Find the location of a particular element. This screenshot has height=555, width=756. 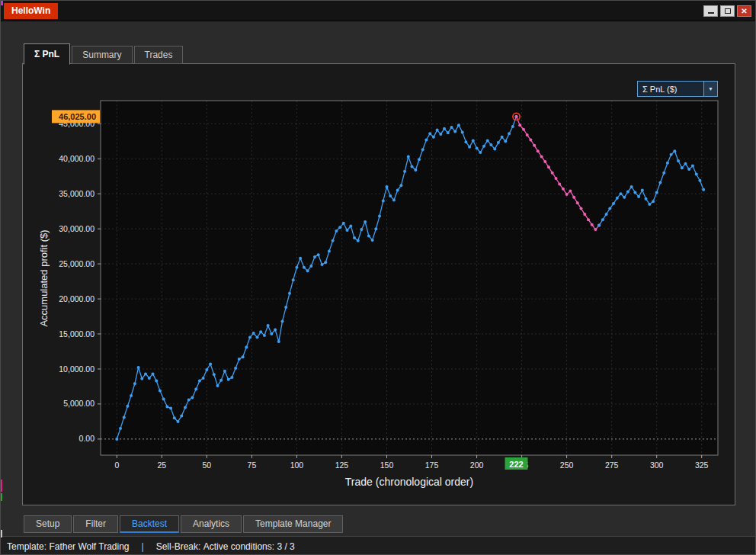

tab-analytics: Analytics is located at coordinates (211, 525).